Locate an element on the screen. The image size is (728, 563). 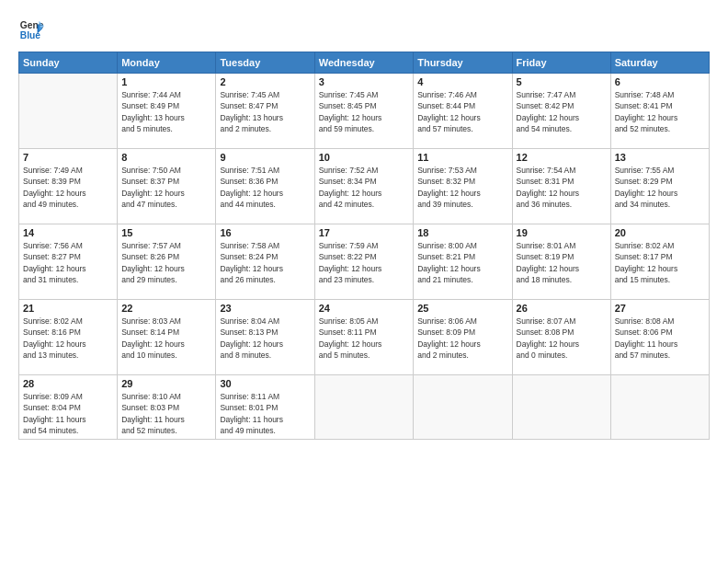
day-number: 22 is located at coordinates (166, 308).